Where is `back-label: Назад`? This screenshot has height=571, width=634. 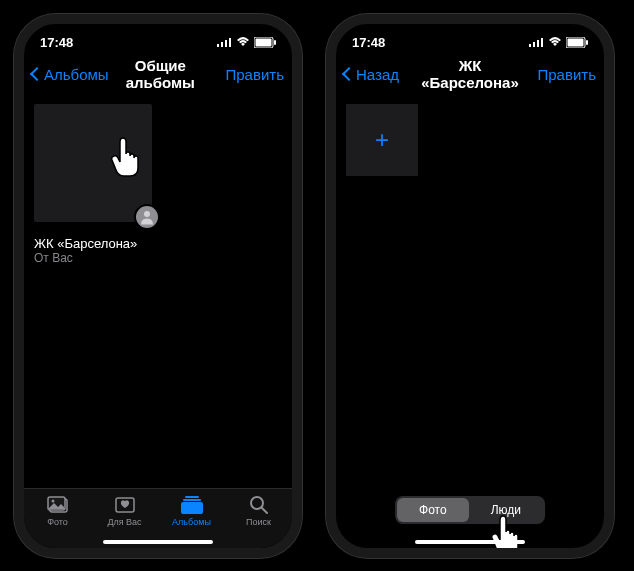 back-label: Назад is located at coordinates (378, 74).